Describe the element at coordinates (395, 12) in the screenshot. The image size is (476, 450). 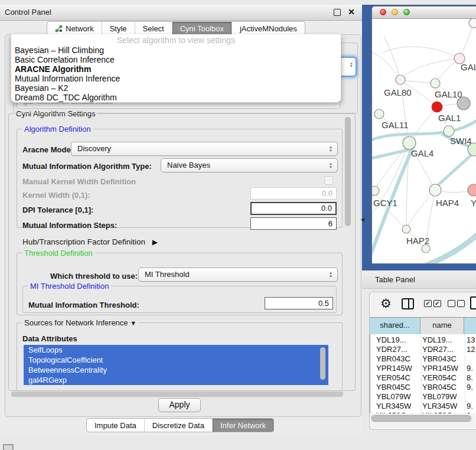
I see `minimize-traffic-light-icon` at that location.